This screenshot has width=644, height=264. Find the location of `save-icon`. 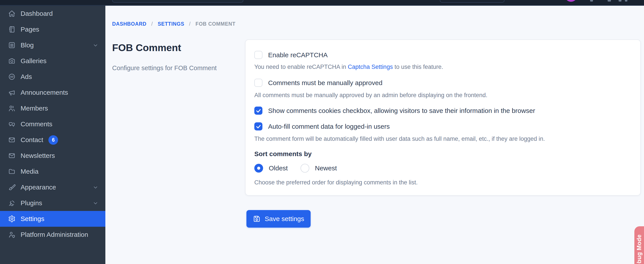

save-icon is located at coordinates (257, 219).